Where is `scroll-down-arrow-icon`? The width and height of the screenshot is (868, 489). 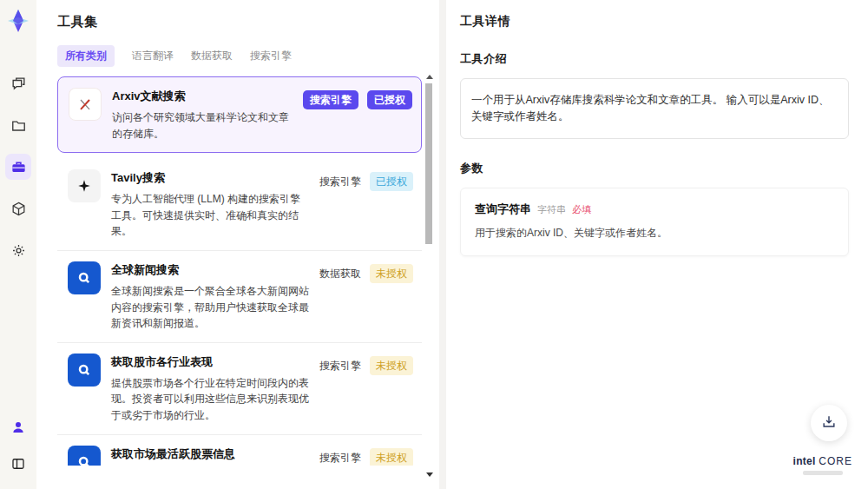 scroll-down-arrow-icon is located at coordinates (430, 474).